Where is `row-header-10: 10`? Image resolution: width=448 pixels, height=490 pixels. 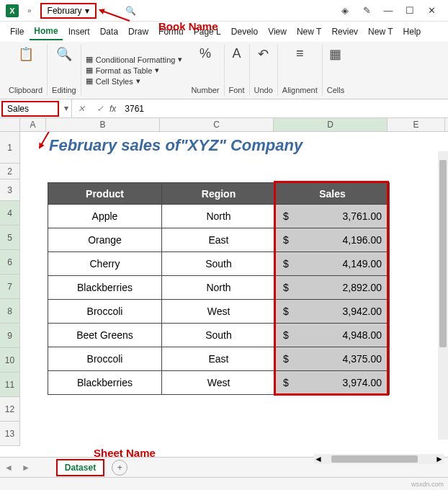 row-header-10: 10 is located at coordinates (10, 360).